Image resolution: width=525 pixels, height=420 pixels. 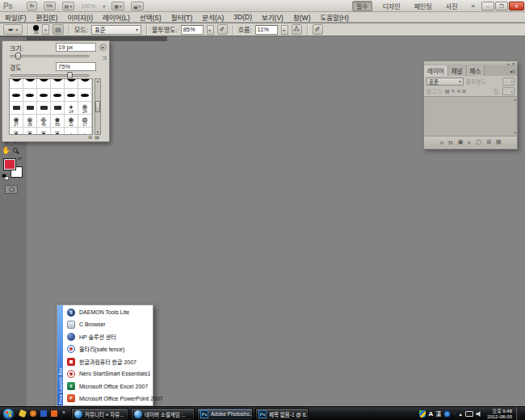 I want to click on mini-bridge-icon: Mb, so click(x=49, y=6).